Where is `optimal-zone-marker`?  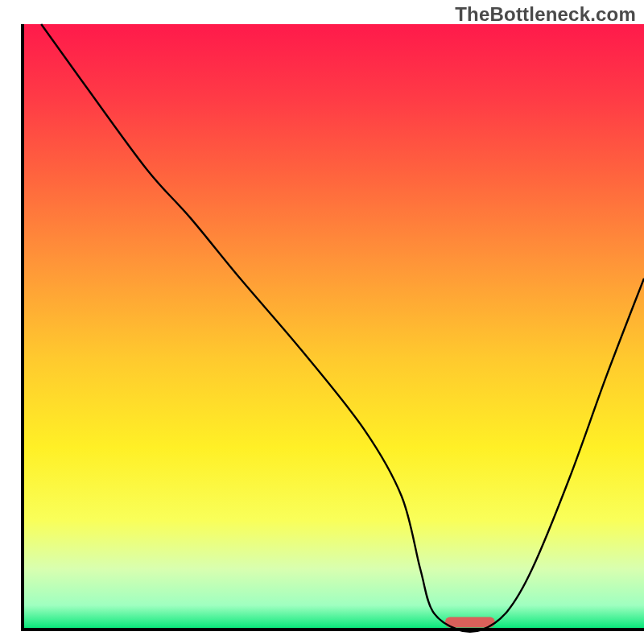 optimal-zone-marker is located at coordinates (470, 621).